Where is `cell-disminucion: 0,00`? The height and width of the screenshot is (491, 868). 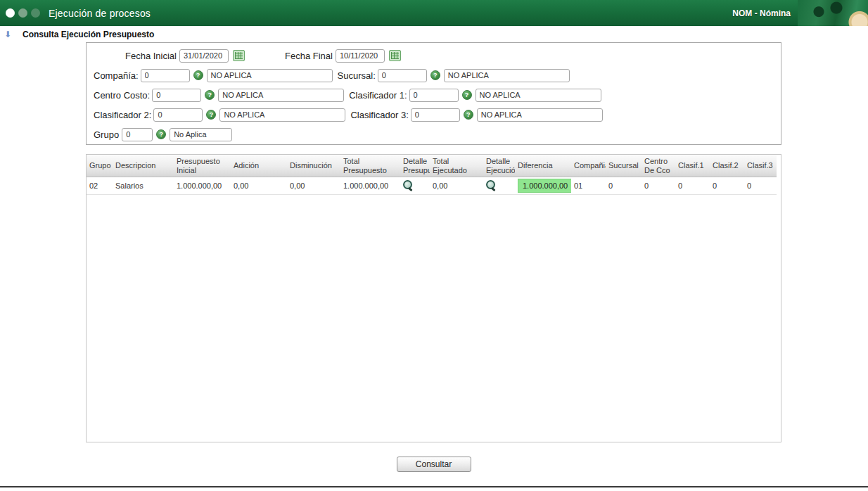 cell-disminucion: 0,00 is located at coordinates (314, 186).